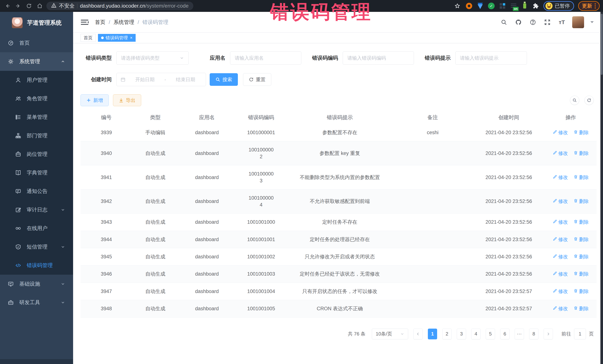 The image size is (603, 364). What do you see at coordinates (85, 22) in the screenshot?
I see `sidebar-collapse-icon` at bounding box center [85, 22].